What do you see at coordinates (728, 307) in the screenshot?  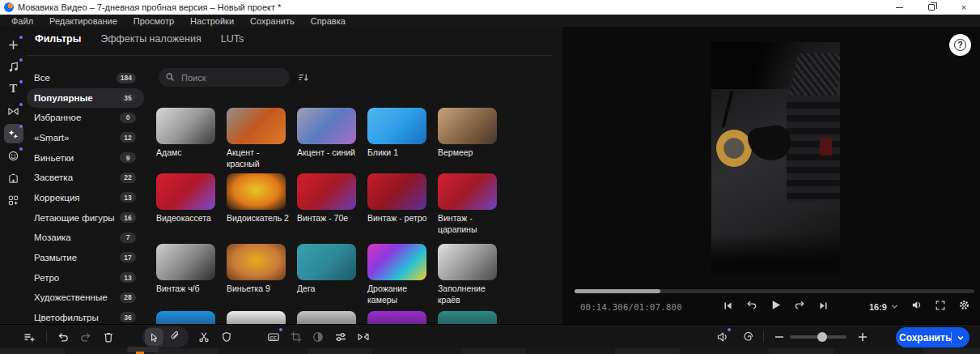 I see `skip-start-icon` at bounding box center [728, 307].